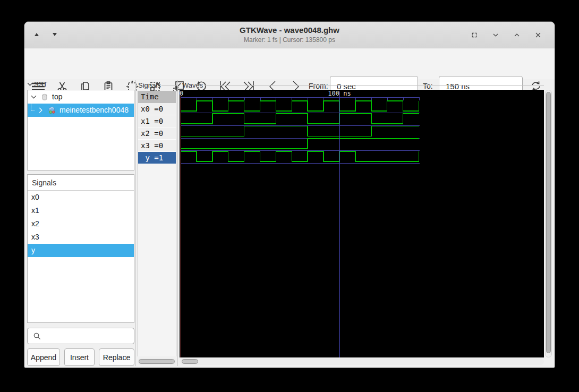  I want to click on signal-search-input, so click(81, 336).